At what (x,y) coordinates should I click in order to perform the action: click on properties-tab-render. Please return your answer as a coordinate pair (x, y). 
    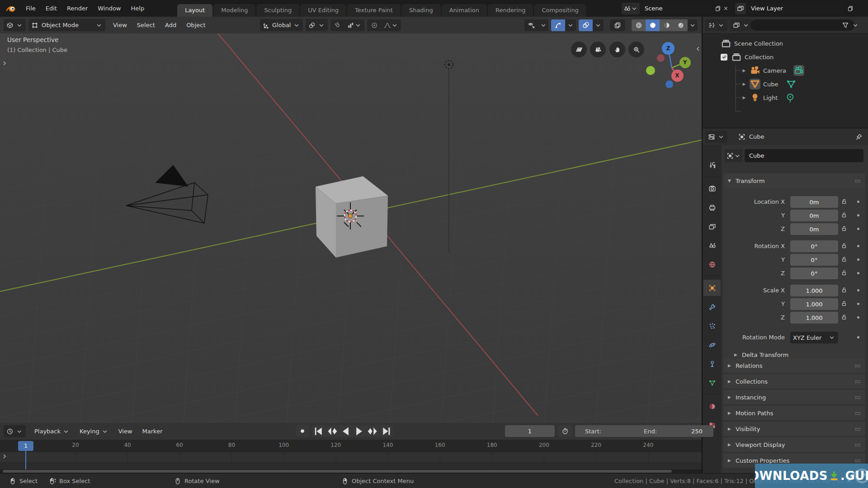
    Looking at the image, I should click on (712, 188).